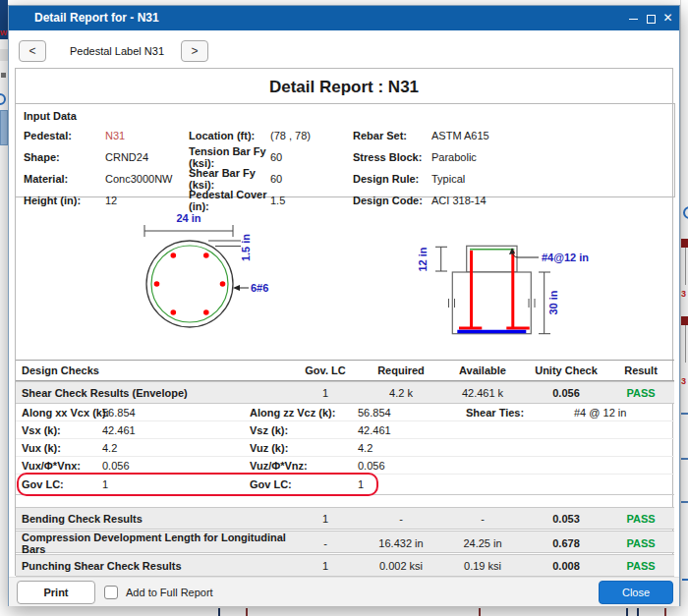  I want to click on detail-value: 42.461, so click(374, 430).